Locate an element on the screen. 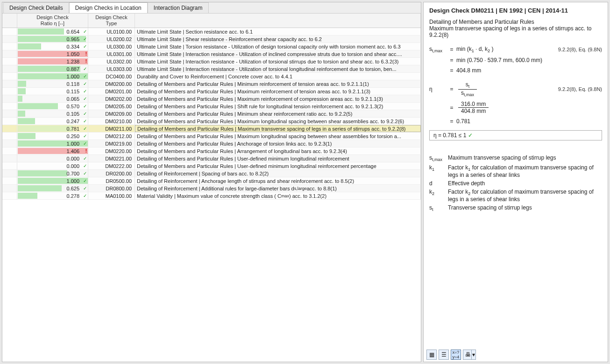 The width and height of the screenshot is (610, 364). grid-header: Design CheckRatio η [--] Design CheckTyp… is located at coordinates (212, 21).